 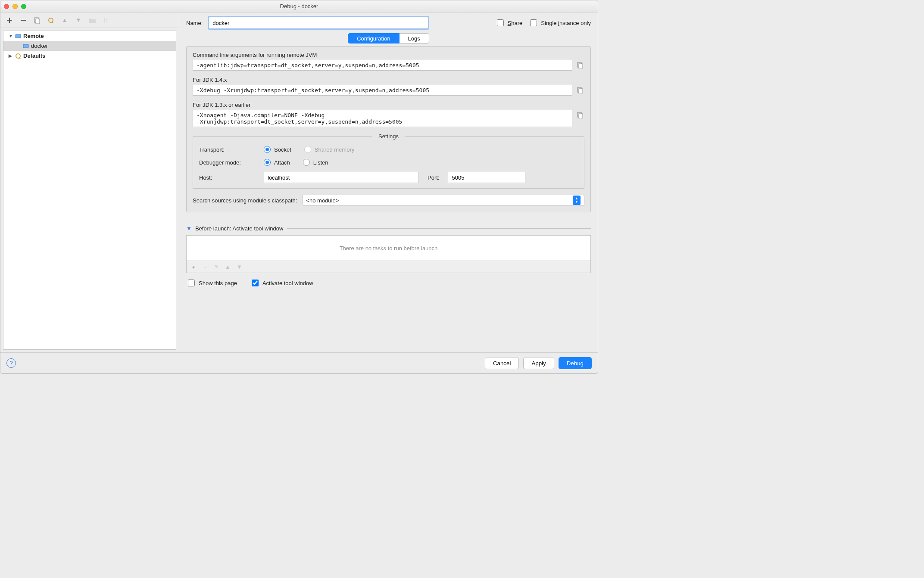 What do you see at coordinates (321, 163) in the screenshot?
I see `mode-listen-label: Listen` at bounding box center [321, 163].